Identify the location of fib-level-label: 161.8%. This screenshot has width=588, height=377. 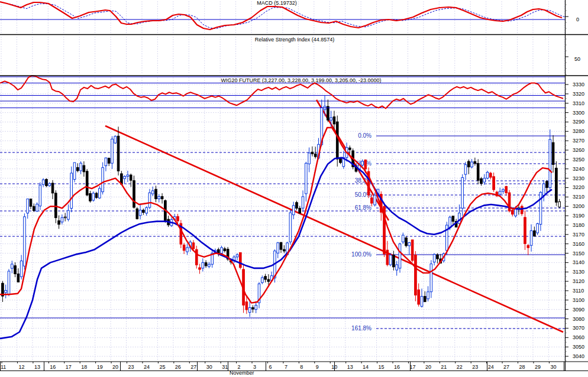
(361, 329).